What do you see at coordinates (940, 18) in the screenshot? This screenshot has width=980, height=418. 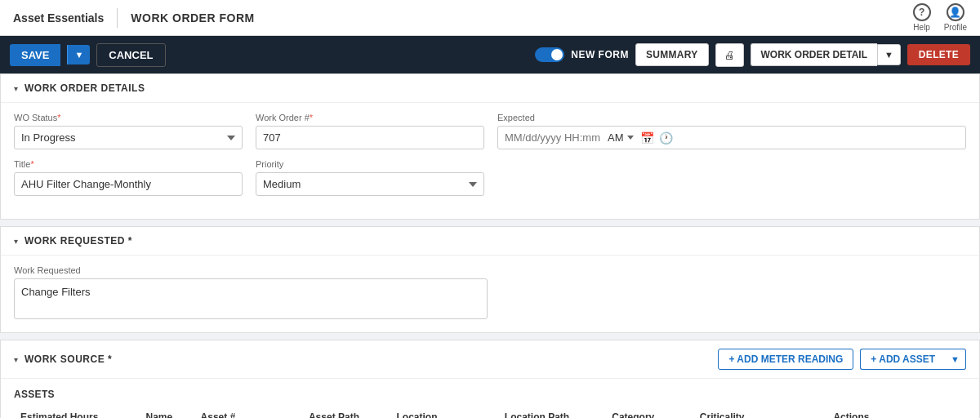 I see `header-right: ? Help 👤 Profile` at bounding box center [940, 18].